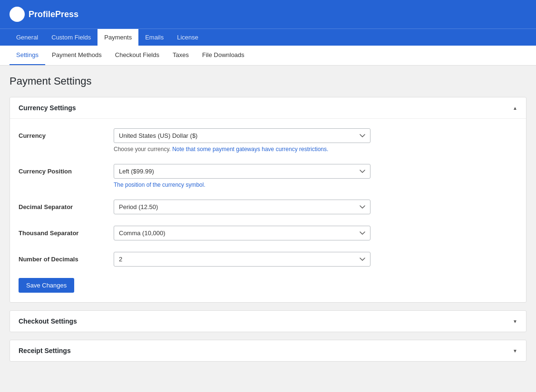 This screenshot has height=392, width=536. What do you see at coordinates (66, 134) in the screenshot?
I see `currency-label: Currency` at bounding box center [66, 134].